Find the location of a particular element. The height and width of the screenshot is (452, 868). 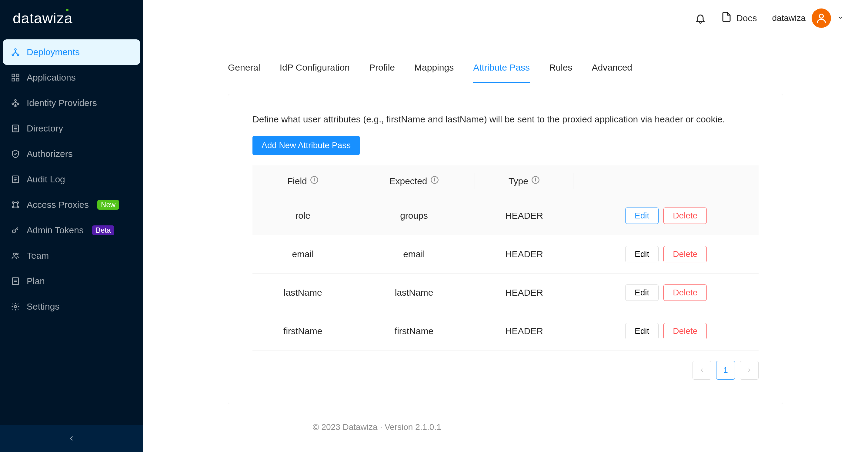

sidebar-item-identity-providers: Identity Providers is located at coordinates (71, 103).